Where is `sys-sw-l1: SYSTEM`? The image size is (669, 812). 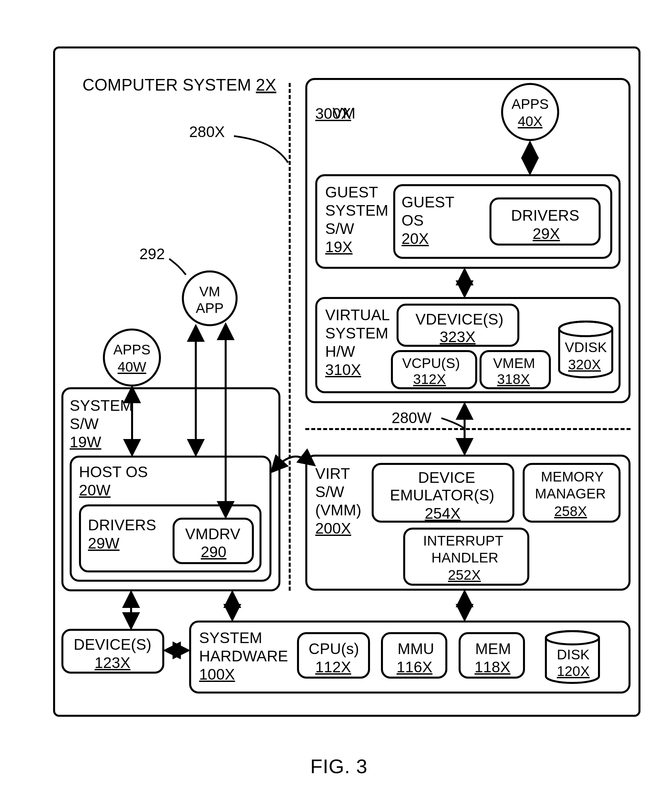 sys-sw-l1: SYSTEM is located at coordinates (101, 405).